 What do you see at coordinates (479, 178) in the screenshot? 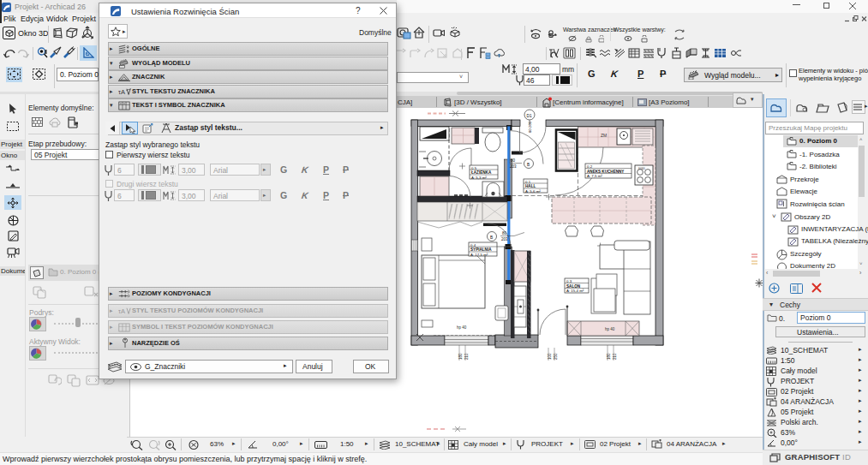
I see `svg-text: A: 5,3 m²` at bounding box center [479, 178].